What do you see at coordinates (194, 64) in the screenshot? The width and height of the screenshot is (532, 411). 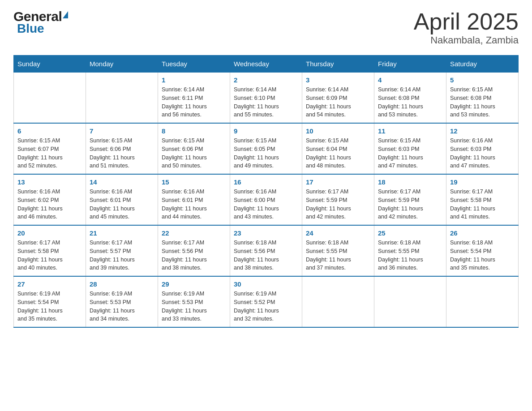 I see `header-cell-tuesday: Tuesday` at bounding box center [194, 64].